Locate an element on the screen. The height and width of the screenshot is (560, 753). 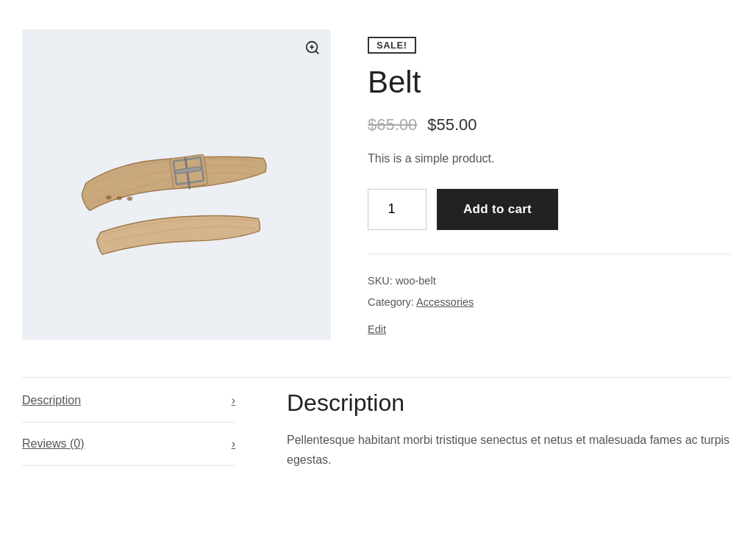
tab-content-text: Pellentesque habitant morbi tristique se… is located at coordinates (509, 450).